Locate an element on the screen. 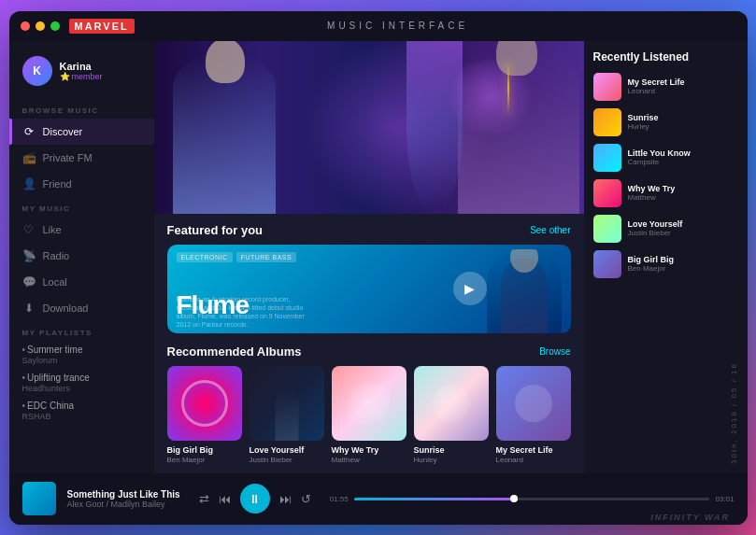 This screenshot has width=756, height=535. progress-bar is located at coordinates (533, 499).